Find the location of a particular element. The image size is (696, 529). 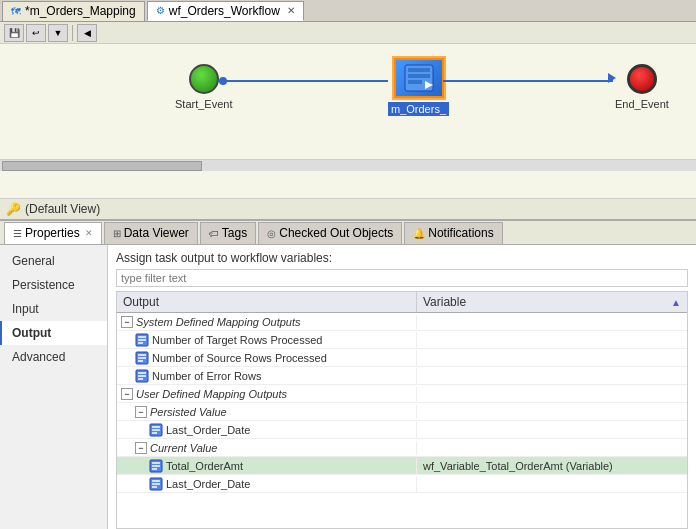

undo-button: ↩ is located at coordinates (36, 33).